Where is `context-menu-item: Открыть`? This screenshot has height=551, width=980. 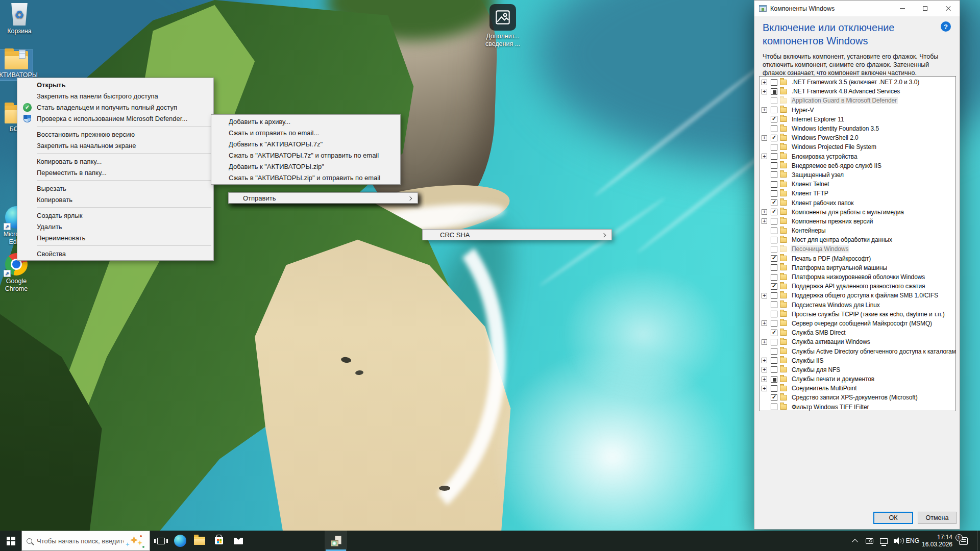 context-menu-item: Открыть is located at coordinates (115, 85).